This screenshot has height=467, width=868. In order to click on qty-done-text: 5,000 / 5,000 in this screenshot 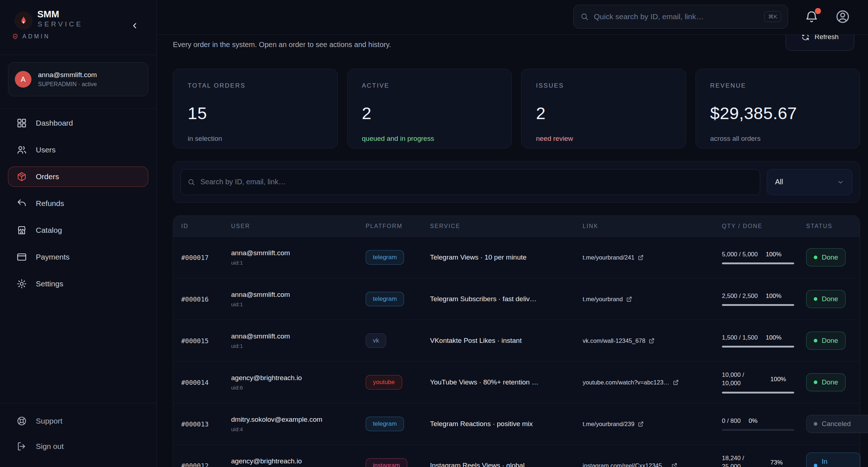, I will do `click(740, 255)`.